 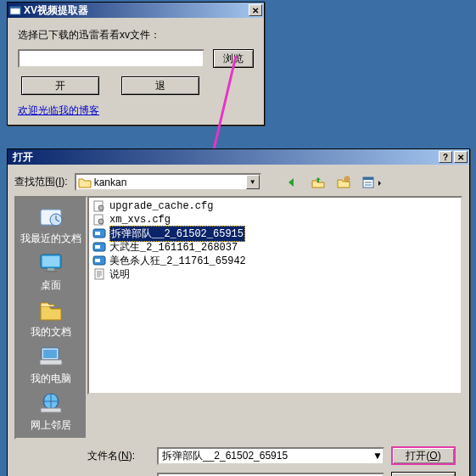 What do you see at coordinates (51, 403) in the screenshot?
I see `network-icon` at bounding box center [51, 403].